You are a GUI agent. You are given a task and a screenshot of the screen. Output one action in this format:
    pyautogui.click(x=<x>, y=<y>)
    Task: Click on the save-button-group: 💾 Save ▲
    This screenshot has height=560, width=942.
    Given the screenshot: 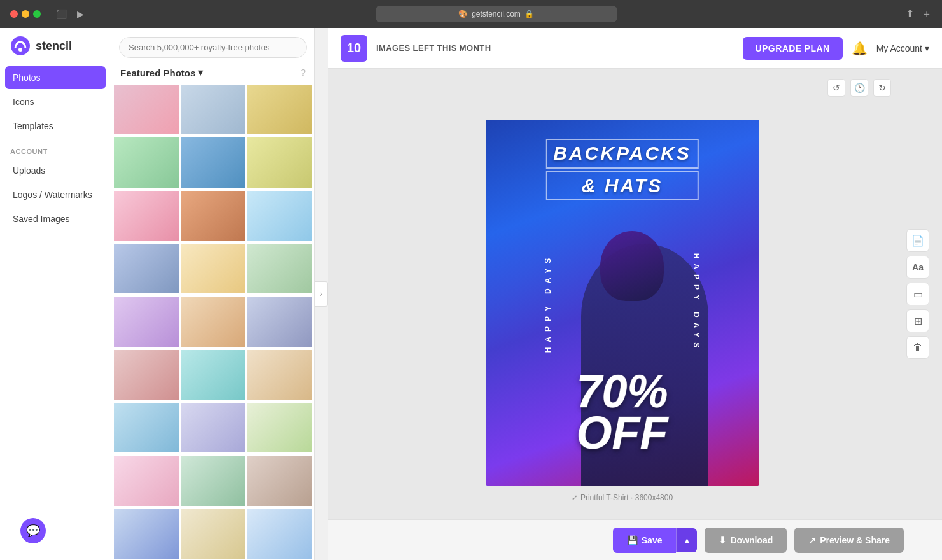 What is the action you would take?
    pyautogui.click(x=656, y=540)
    